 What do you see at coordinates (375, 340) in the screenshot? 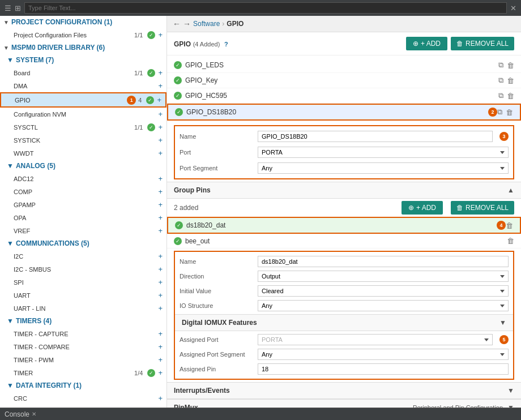
I see `assigned-port-select: PORTA` at bounding box center [375, 340].